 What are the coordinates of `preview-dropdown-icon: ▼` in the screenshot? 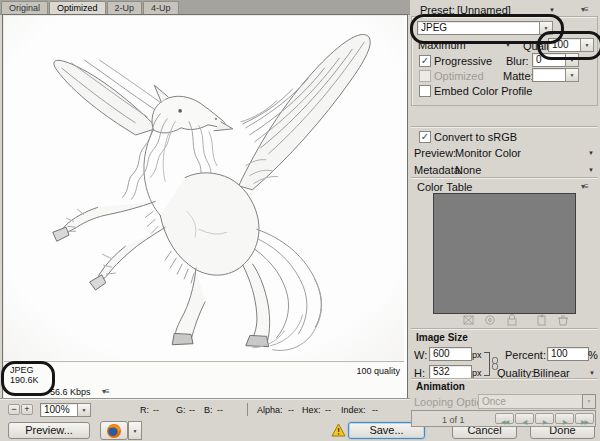 It's located at (591, 153).